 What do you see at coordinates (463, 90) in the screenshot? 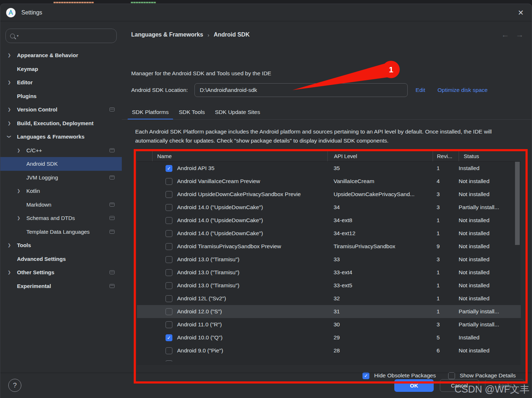
I see `optimize-disk-space-link: Optimize disk space` at bounding box center [463, 90].